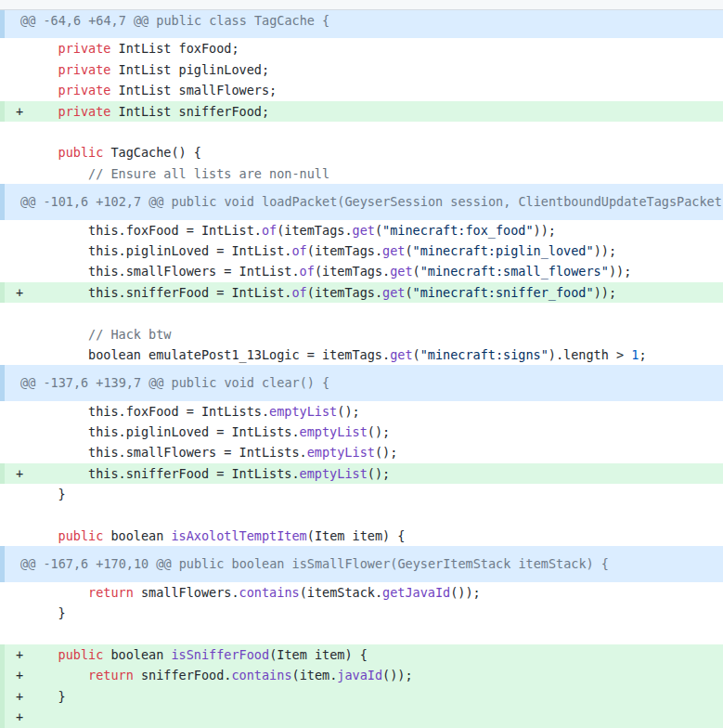 This screenshot has width=723, height=728. I want to click on code-text: this.smallFlowers = IntList.of(itemTags.…, so click(375, 271).